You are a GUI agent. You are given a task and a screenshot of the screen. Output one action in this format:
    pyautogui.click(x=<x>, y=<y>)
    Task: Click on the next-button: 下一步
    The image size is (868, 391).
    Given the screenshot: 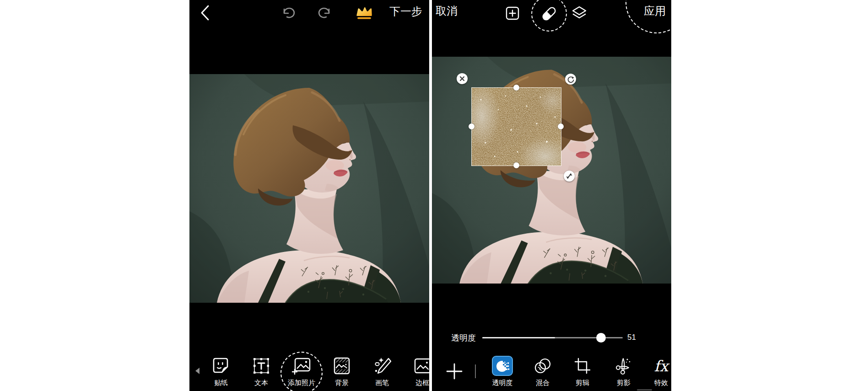 What is the action you would take?
    pyautogui.click(x=406, y=11)
    